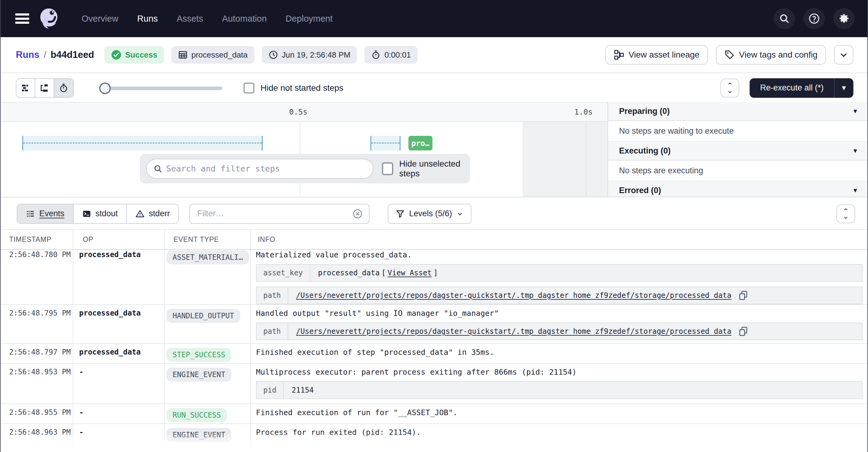 This screenshot has height=452, width=868. I want to click on chevron-down-icon, so click(460, 214).